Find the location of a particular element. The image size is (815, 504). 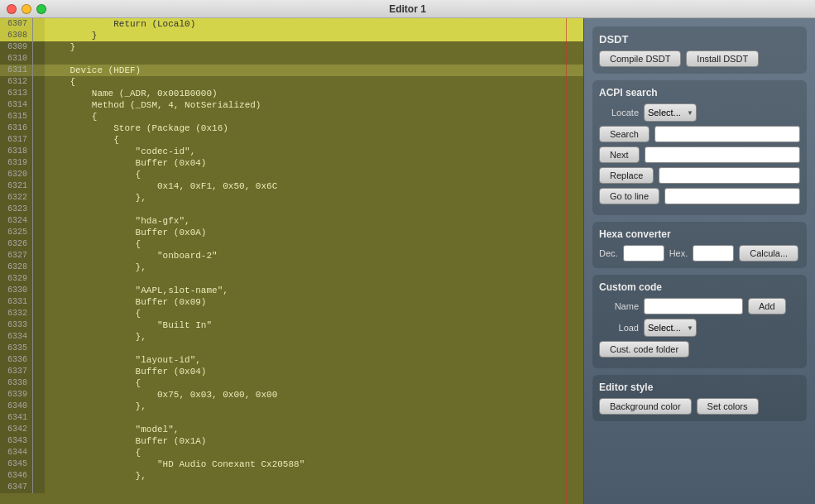

code-line-6326: 6326 { is located at coordinates (291, 244).